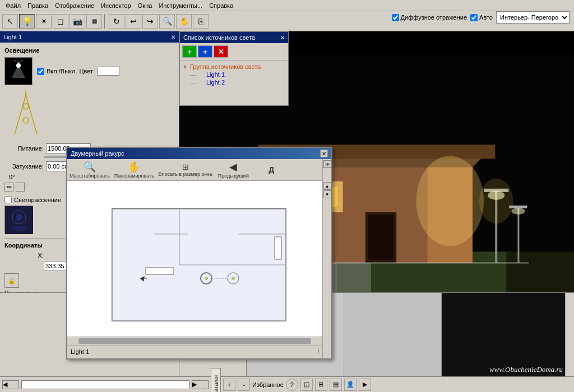  What do you see at coordinates (134, 167) in the screenshot?
I see `pan-icon: ✋` at bounding box center [134, 167].